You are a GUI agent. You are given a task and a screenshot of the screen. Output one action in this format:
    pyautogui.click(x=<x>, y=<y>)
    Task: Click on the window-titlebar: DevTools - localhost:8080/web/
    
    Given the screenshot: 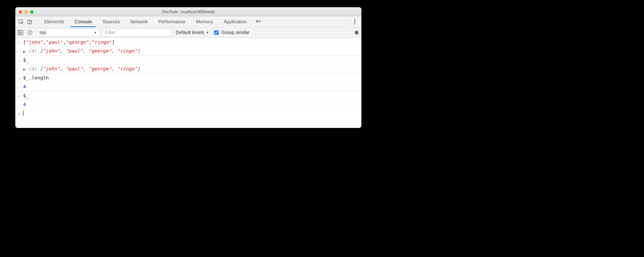 What is the action you would take?
    pyautogui.click(x=188, y=12)
    